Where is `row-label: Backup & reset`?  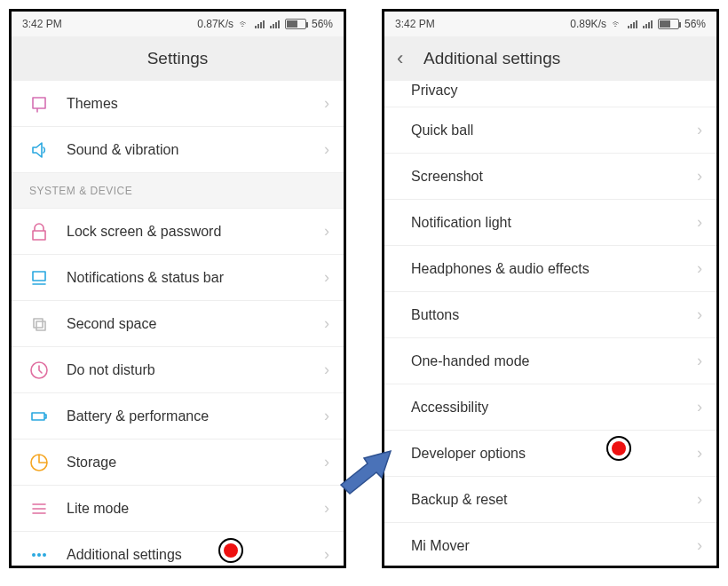
row-label: Backup & reset is located at coordinates (554, 500).